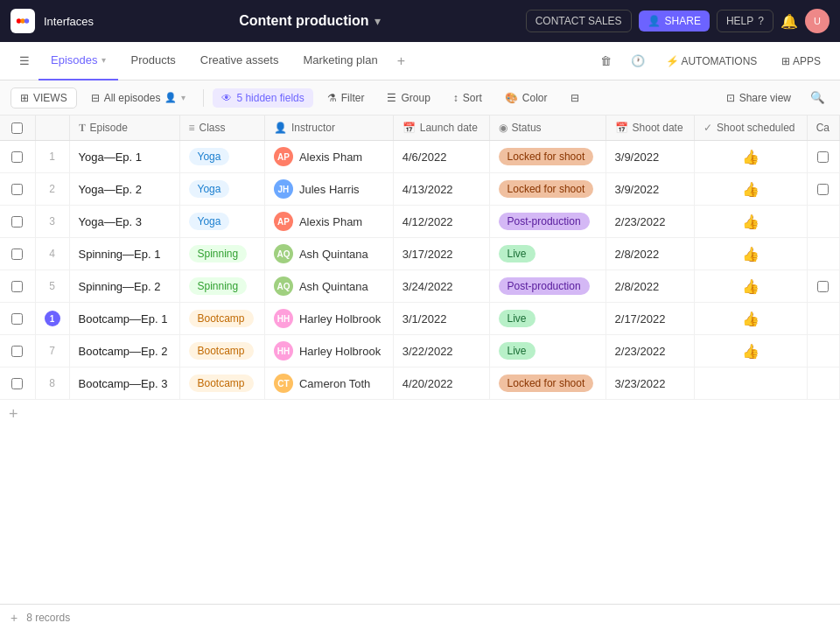  What do you see at coordinates (441, 383) in the screenshot?
I see `launch-date-cell: 4/20/2022` at bounding box center [441, 383].